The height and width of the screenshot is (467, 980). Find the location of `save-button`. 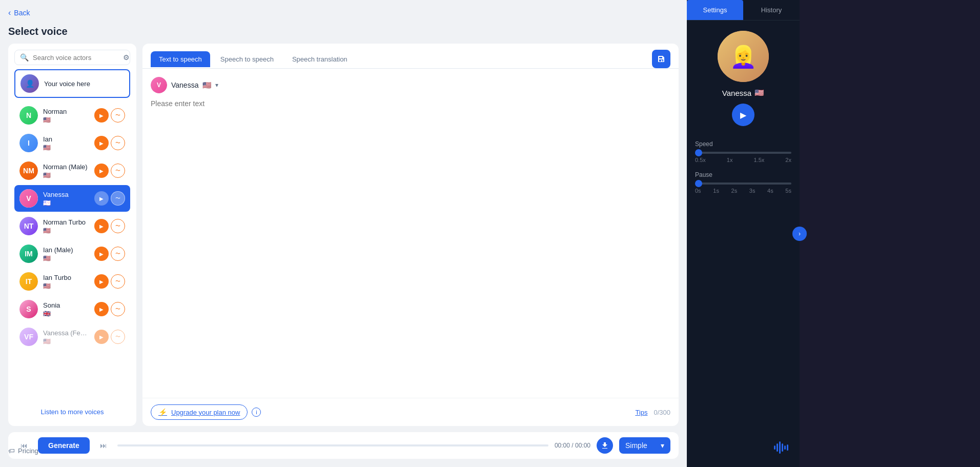

save-button is located at coordinates (661, 59).